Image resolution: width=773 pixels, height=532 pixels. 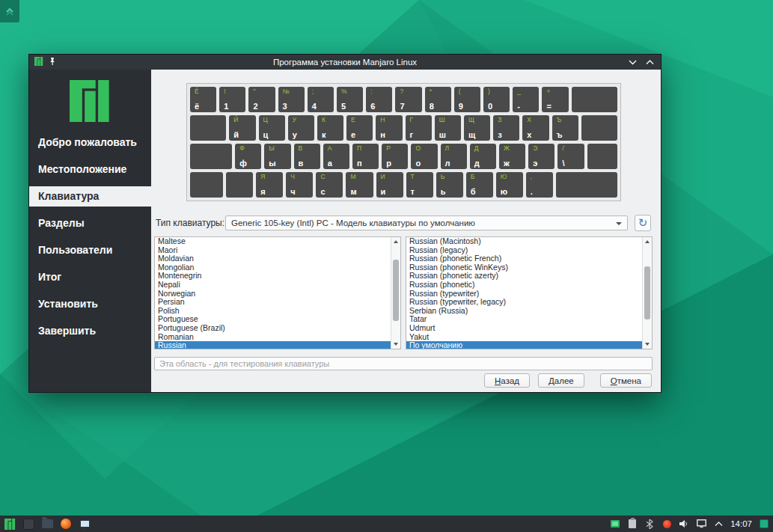 I want to click on variant-list: Russian (Macintosh)Russian (legacy)Russi…, so click(x=529, y=293).